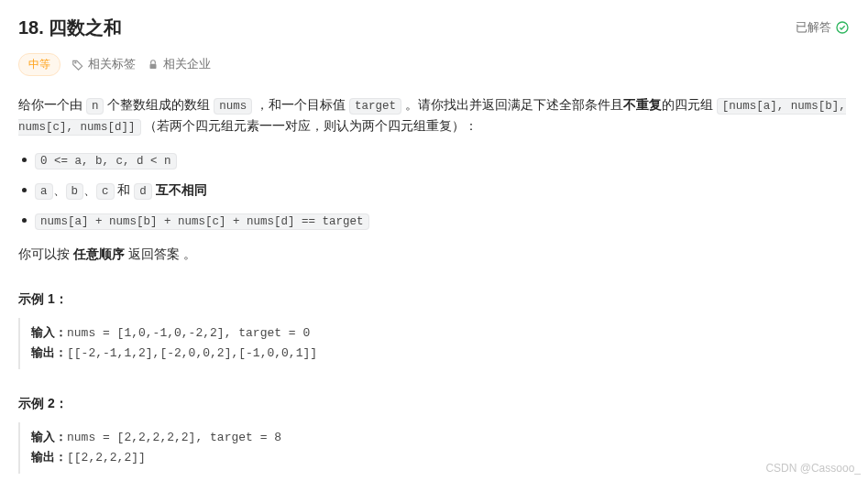 This screenshot has width=868, height=481. I want to click on example-2-output: [[2,2,2,2]], so click(106, 458).